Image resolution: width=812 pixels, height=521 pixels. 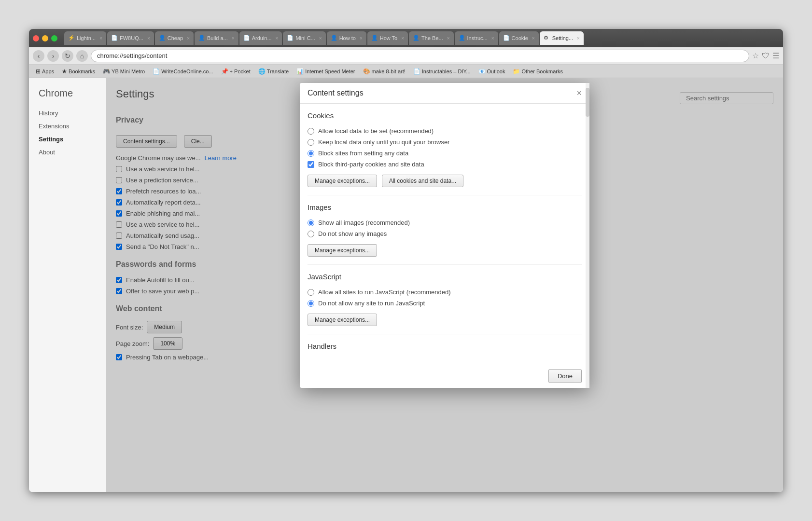 What do you see at coordinates (106, 71) in the screenshot?
I see `bookmark-icon: 🎮` at bounding box center [106, 71].